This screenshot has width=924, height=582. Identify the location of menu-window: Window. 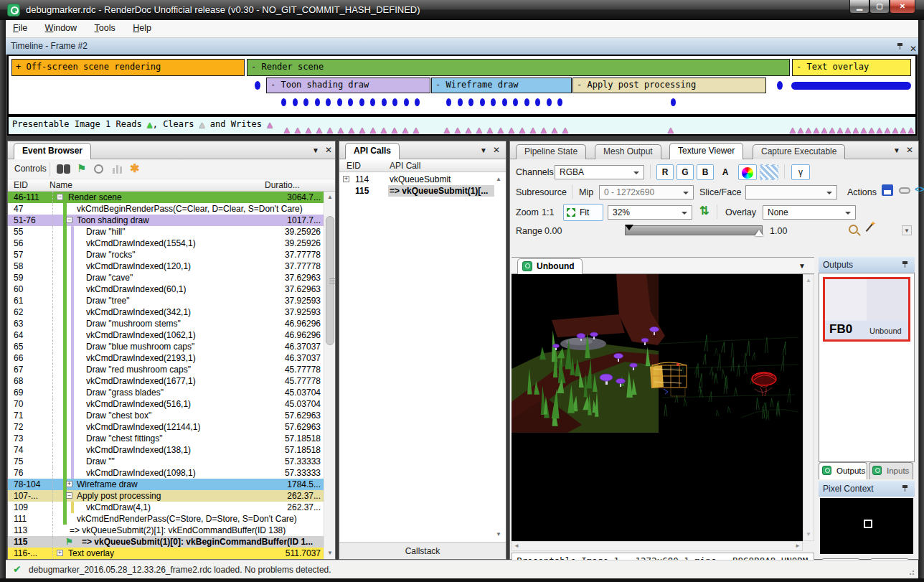
(61, 28).